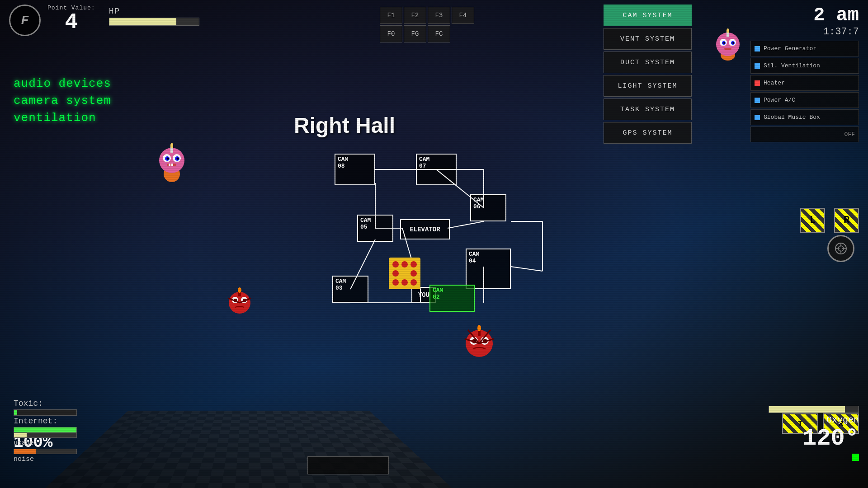 The width and height of the screenshot is (868, 488). Describe the element at coordinates (154, 22) in the screenshot. I see `hp-bar-bg` at that location.